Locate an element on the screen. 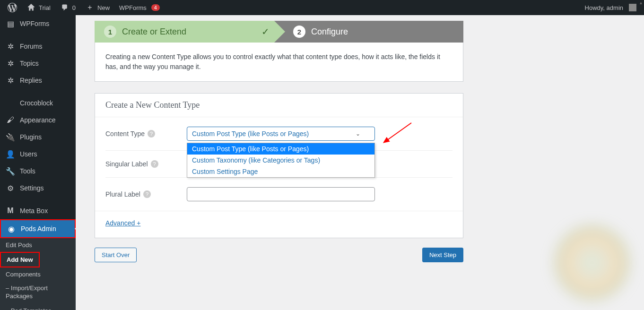 The image size is (644, 310). pods-icon: ◉ is located at coordinates (11, 229).